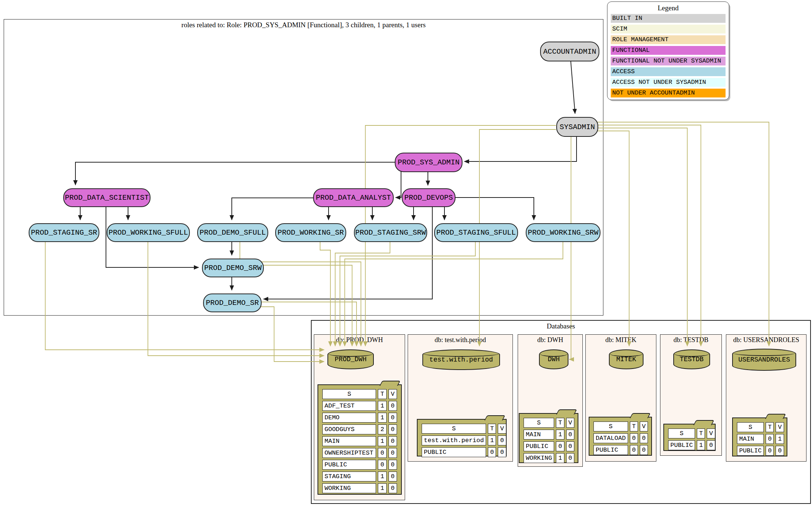  I want to click on node-prod-demo-sr: PROD_DEMO_SR, so click(233, 303).